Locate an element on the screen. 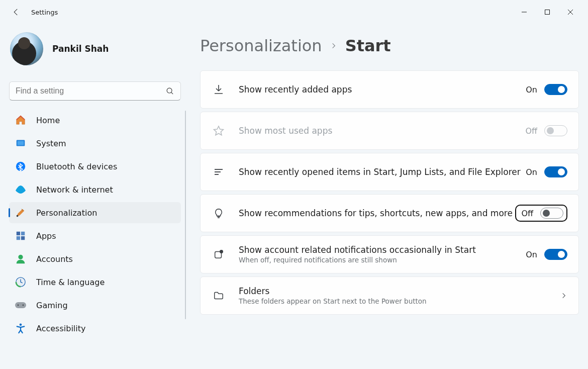 This screenshot has width=588, height=369. sidebar-item-label: Network & internet is located at coordinates (74, 190).